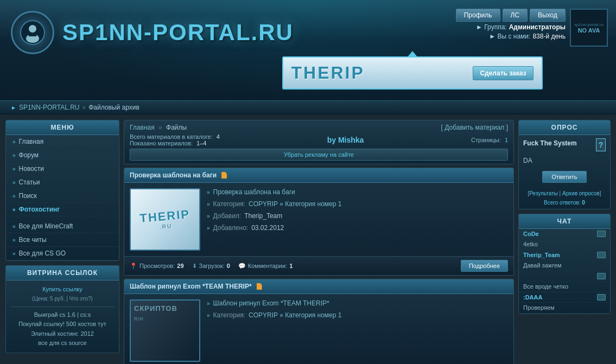 Image resolution: width=616 pixels, height=364 pixels. What do you see at coordinates (564, 128) in the screenshot?
I see `poll-title: ОПРОС` at bounding box center [564, 128].